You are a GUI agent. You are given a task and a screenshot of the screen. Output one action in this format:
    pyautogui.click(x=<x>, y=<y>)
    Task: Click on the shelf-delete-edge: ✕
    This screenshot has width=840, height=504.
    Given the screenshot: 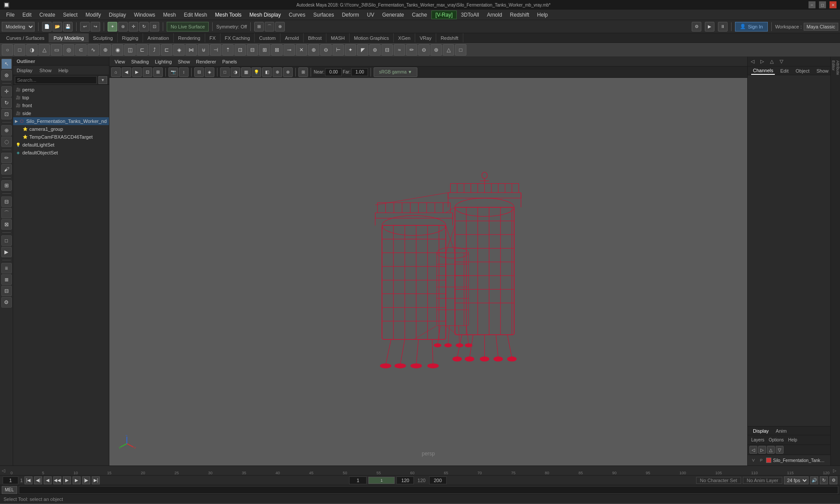 What is the action you would take?
    pyautogui.click(x=301, y=50)
    